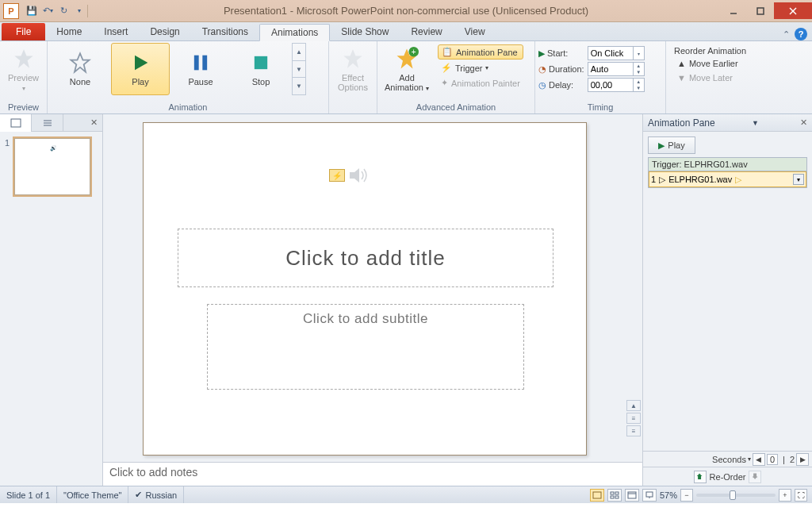  Describe the element at coordinates (728, 165) in the screenshot. I see `trigger-header: Trigger: ELPHRG01.wav` at that location.